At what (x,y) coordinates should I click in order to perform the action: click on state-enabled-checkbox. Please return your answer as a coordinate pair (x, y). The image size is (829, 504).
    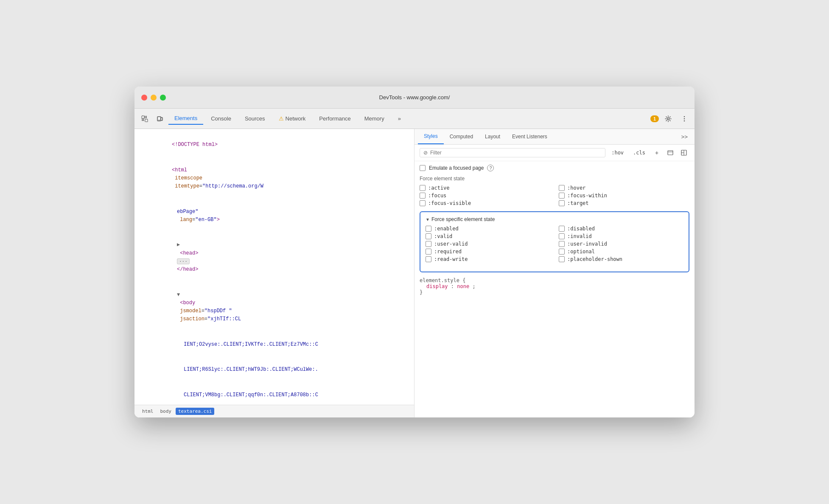
    Looking at the image, I should click on (429, 229).